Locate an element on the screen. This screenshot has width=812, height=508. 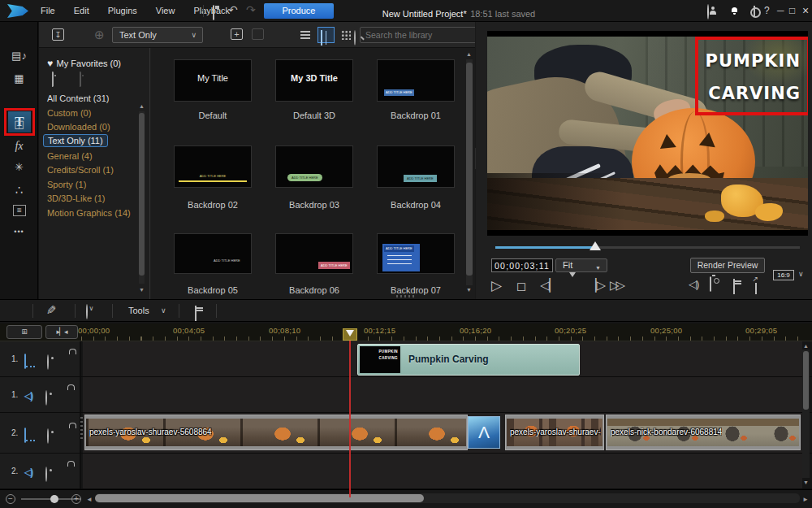
tools-chevron-icon: ∨ is located at coordinates (164, 310).